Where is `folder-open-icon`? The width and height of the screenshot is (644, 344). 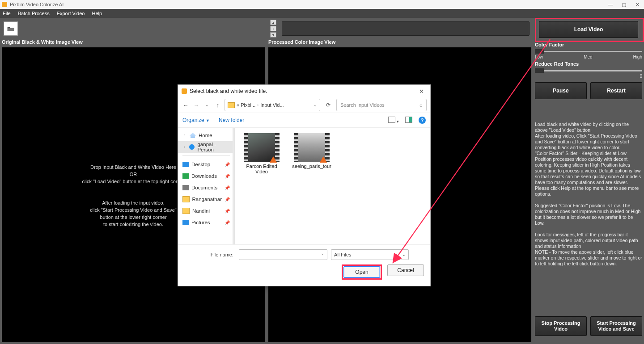
folder-open-icon is located at coordinates (11, 29).